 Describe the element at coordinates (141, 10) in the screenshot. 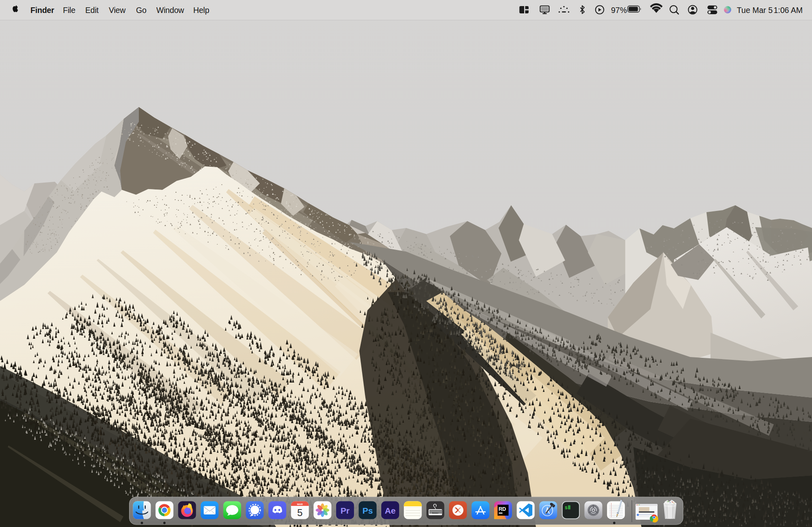

I see `svg-text: Go` at that location.